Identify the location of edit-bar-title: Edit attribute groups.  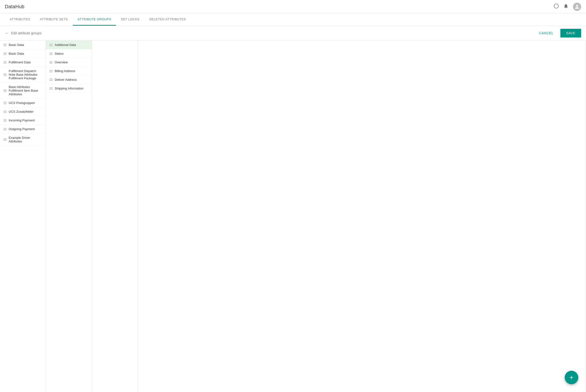
(26, 33).